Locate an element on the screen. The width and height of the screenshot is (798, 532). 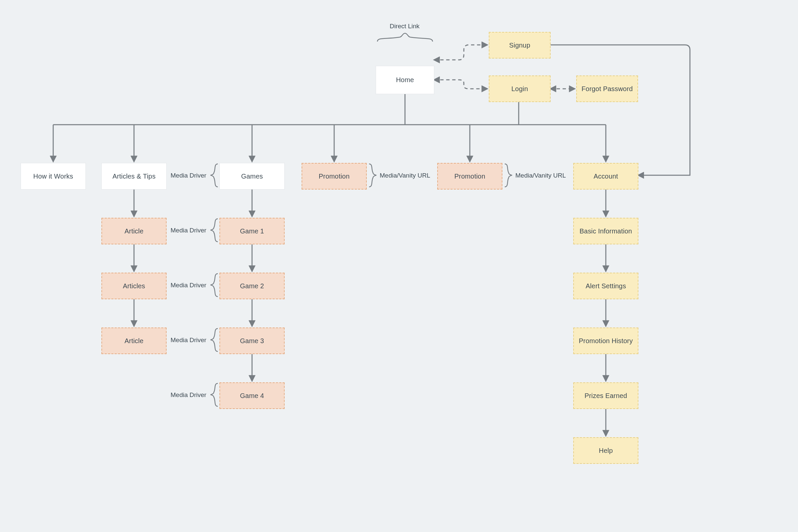
node-article-1: Article is located at coordinates (134, 231).